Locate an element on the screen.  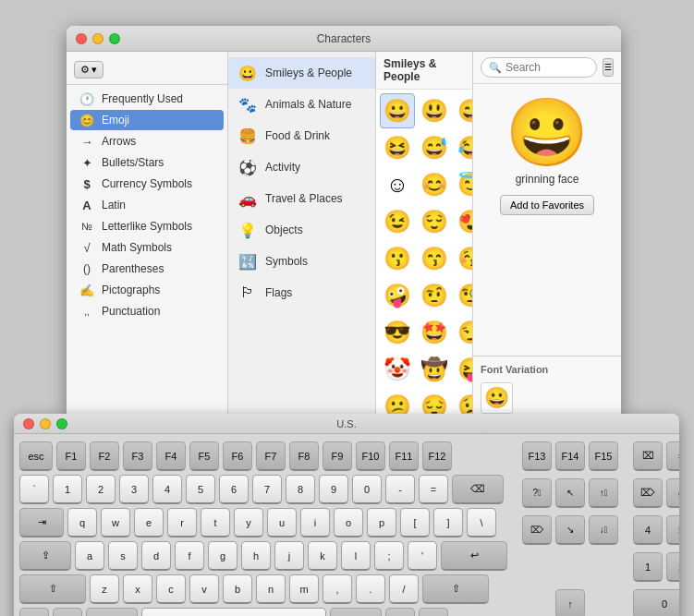
category-symbols: 🔣 Symbols is located at coordinates (301, 261).